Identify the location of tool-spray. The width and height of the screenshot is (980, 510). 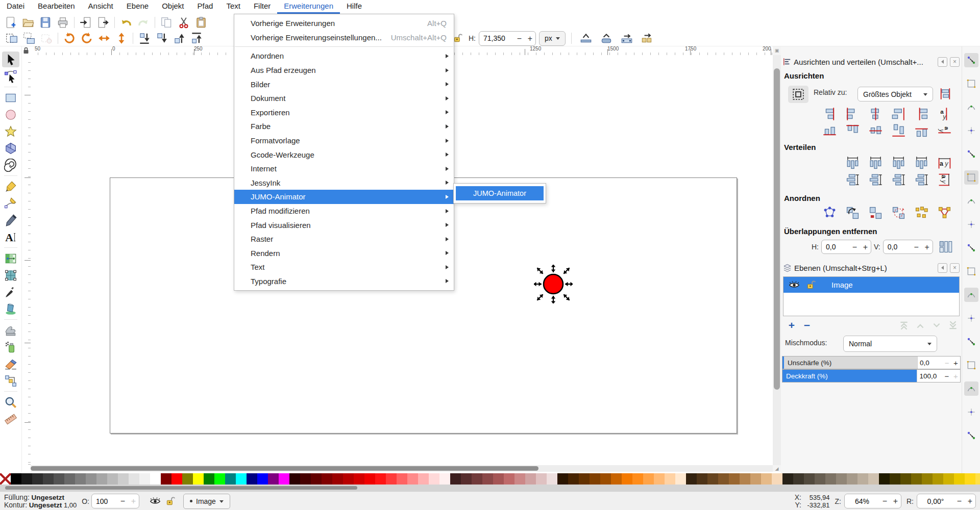
(11, 347).